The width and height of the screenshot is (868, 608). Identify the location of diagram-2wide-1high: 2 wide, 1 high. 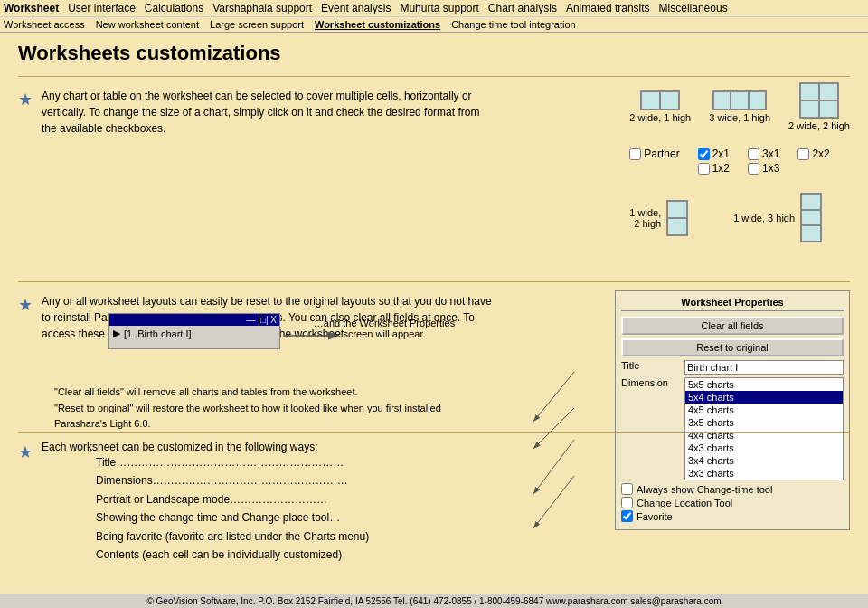
(660, 107).